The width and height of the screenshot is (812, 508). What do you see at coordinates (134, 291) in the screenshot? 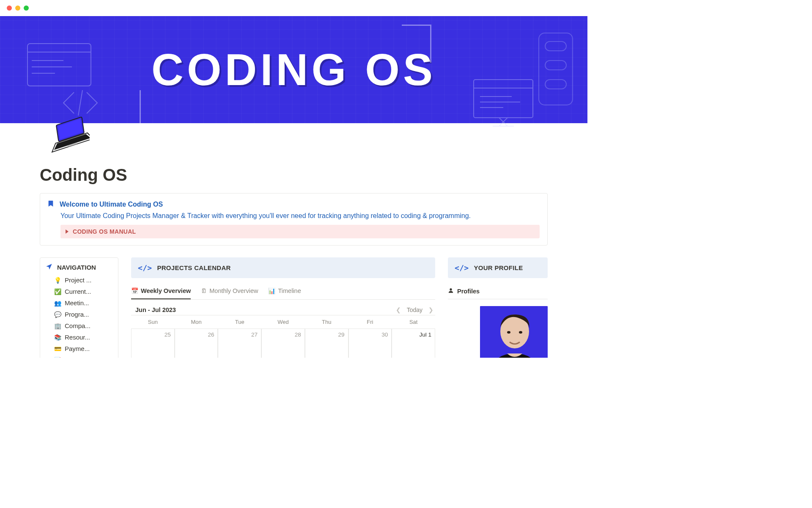
I see `tab-icon: 📅` at bounding box center [134, 291].